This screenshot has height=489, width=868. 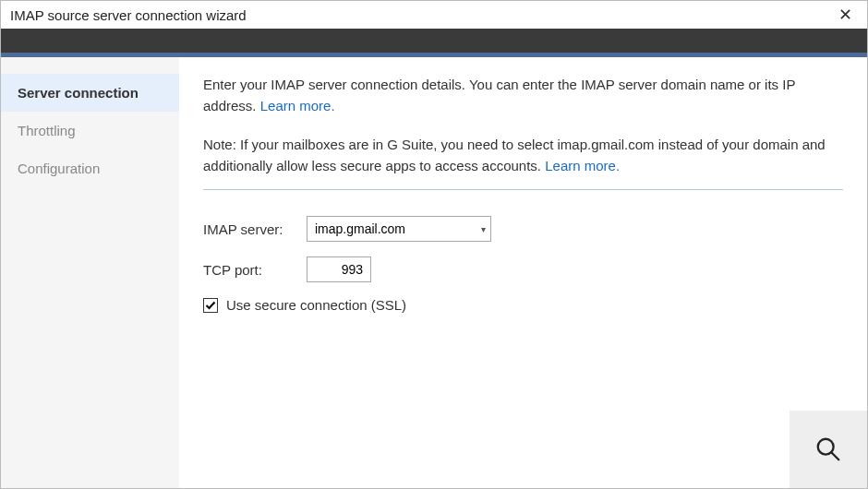 What do you see at coordinates (582, 166) in the screenshot?
I see `note-learn-more-link: Learn more.` at bounding box center [582, 166].